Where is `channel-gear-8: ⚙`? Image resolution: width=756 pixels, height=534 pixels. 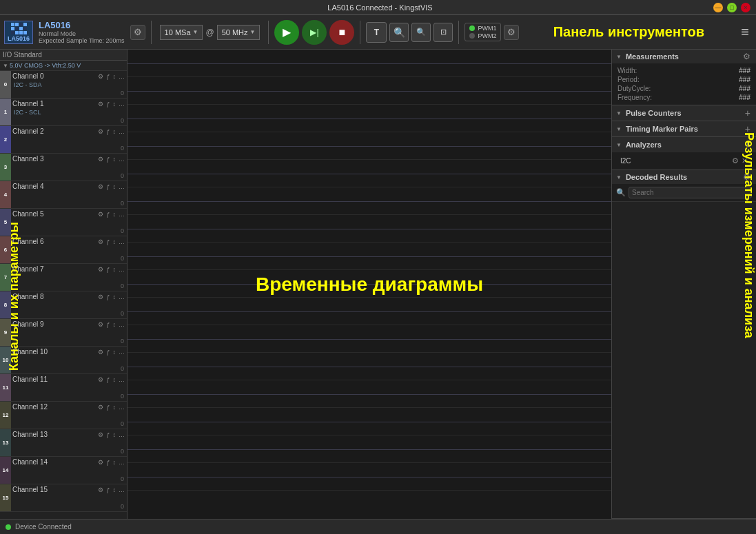
channel-gear-8: ⚙ is located at coordinates (101, 297).